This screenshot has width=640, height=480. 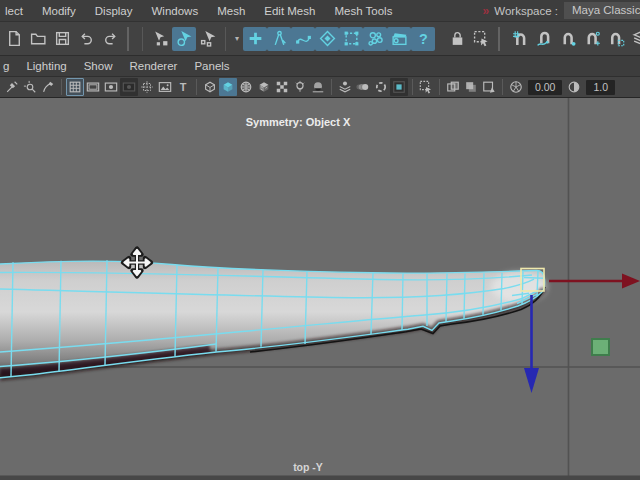 I want to click on shadow-sphere-icon, so click(x=318, y=87).